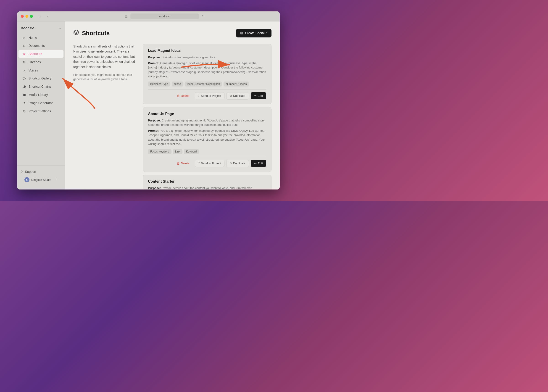 Image resolution: width=548 pixels, height=392 pixels. What do you see at coordinates (41, 78) in the screenshot?
I see `sidebar-item-shortcut-gallery: ◎ Shortcut Gallery` at bounding box center [41, 78].